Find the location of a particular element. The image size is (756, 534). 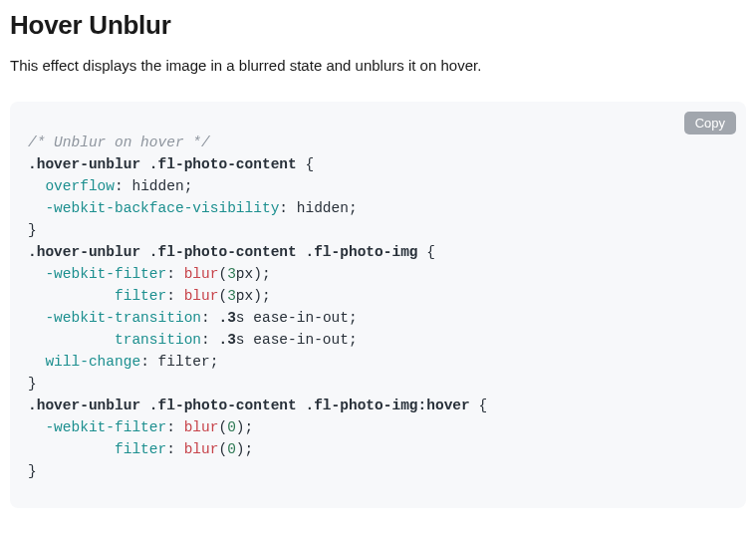

css-property: will-change is located at coordinates (93, 362).